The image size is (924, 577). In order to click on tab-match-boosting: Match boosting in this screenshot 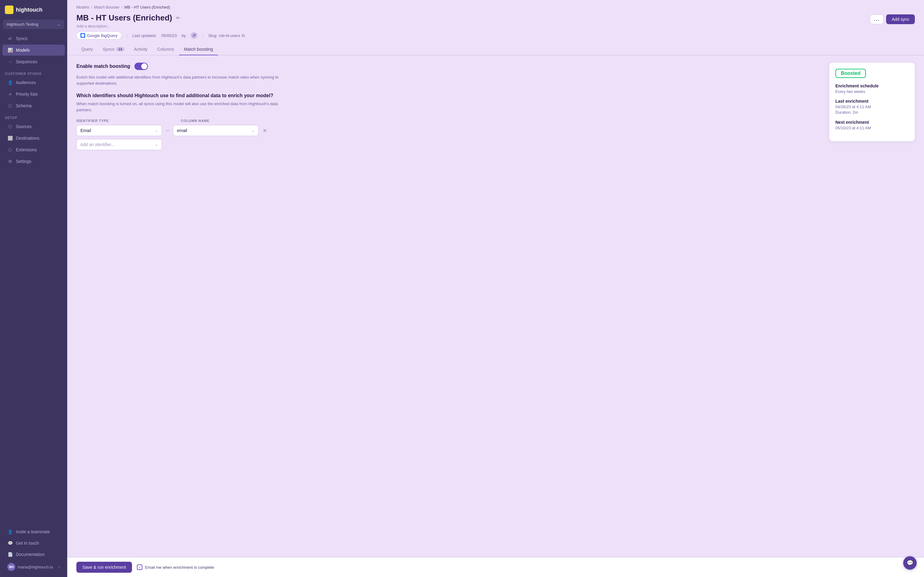, I will do `click(198, 50)`.